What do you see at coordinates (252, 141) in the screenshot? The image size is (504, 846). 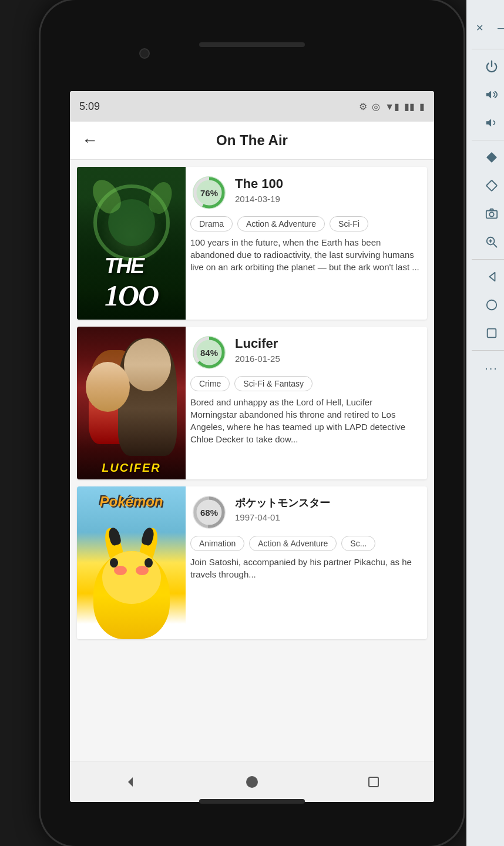 I see `top-bar: ← On The Air` at bounding box center [252, 141].